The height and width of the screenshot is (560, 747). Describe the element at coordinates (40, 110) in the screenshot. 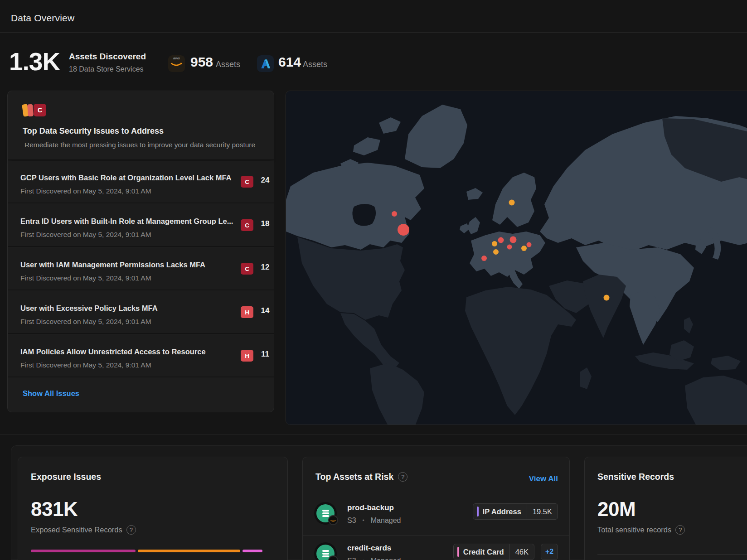

I see `severity-critical-icon: C` at that location.